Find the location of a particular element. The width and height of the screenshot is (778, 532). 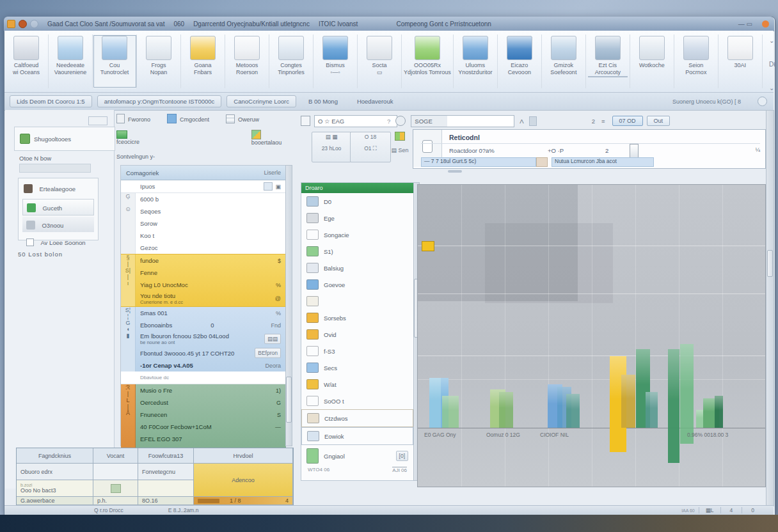

ribbon-group: Cou Tunotroclet is located at coordinates (115, 61).